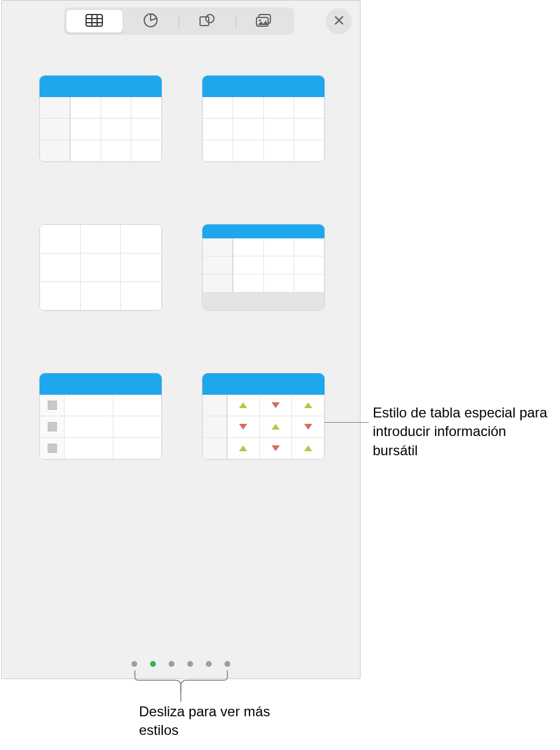 The width and height of the screenshot is (560, 750). What do you see at coordinates (151, 22) in the screenshot?
I see `pie-chart-icon` at bounding box center [151, 22].